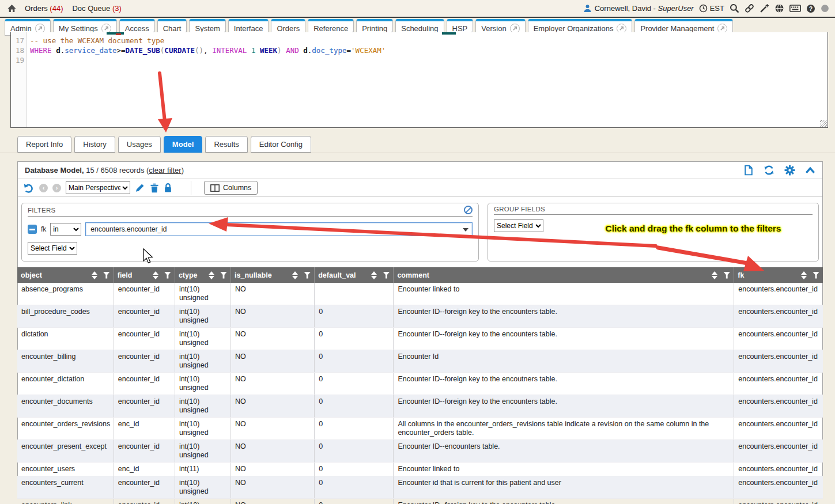  Describe the element at coordinates (779, 8) in the screenshot. I see `globe-icon` at that location.